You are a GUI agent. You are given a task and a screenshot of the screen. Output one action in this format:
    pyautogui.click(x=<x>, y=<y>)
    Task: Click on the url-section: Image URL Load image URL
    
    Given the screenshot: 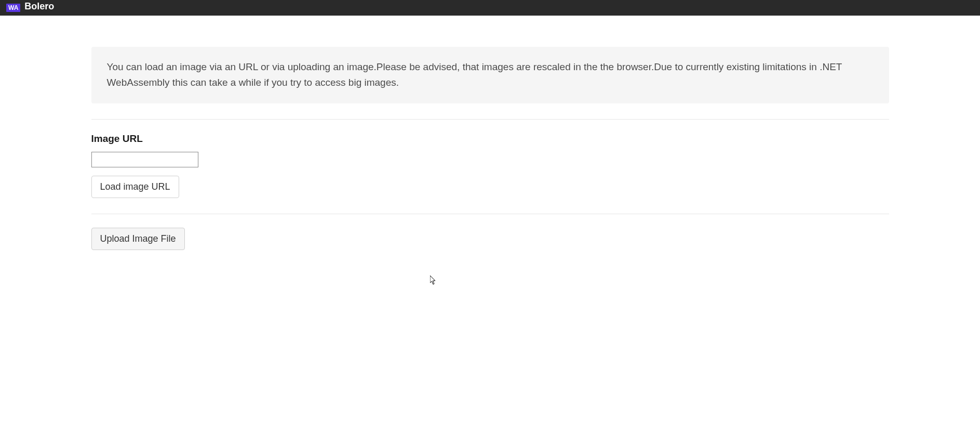 What is the action you would take?
    pyautogui.click(x=490, y=165)
    